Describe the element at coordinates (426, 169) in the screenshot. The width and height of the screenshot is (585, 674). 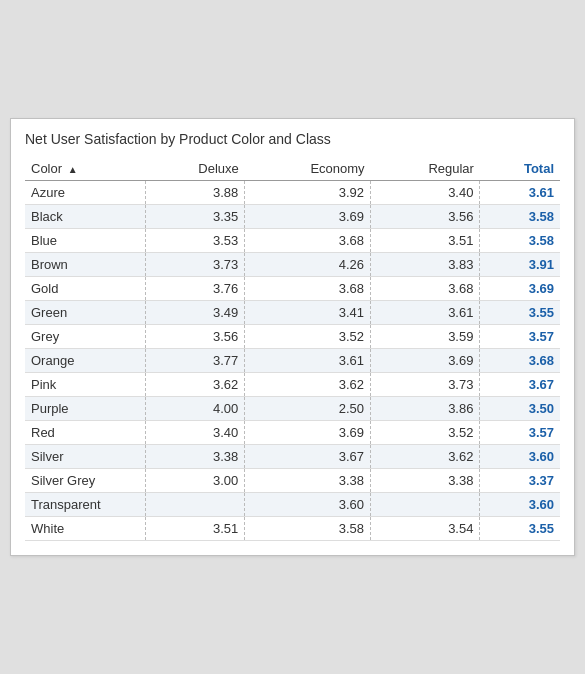
I see `header-regular: Regular` at that location.